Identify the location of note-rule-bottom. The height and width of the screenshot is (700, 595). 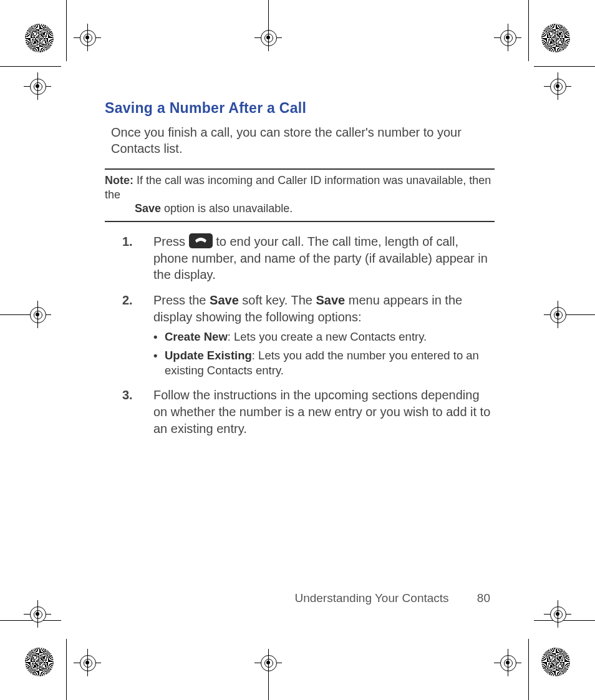
(299, 221).